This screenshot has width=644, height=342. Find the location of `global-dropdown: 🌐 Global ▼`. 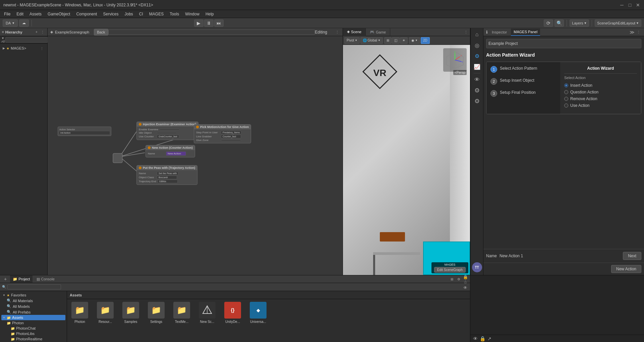

global-dropdown: 🌐 Global ▼ is located at coordinates (371, 41).